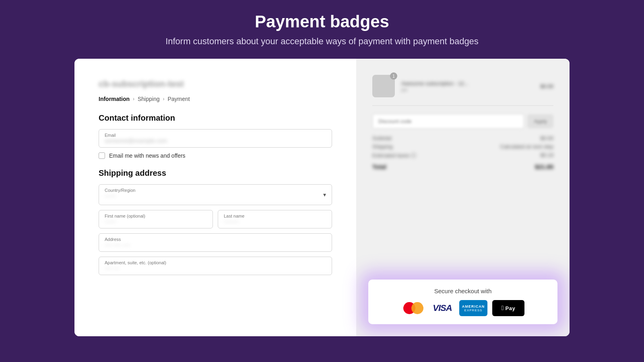 The height and width of the screenshot is (362, 644). I want to click on order-item-price: $0.00, so click(547, 86).